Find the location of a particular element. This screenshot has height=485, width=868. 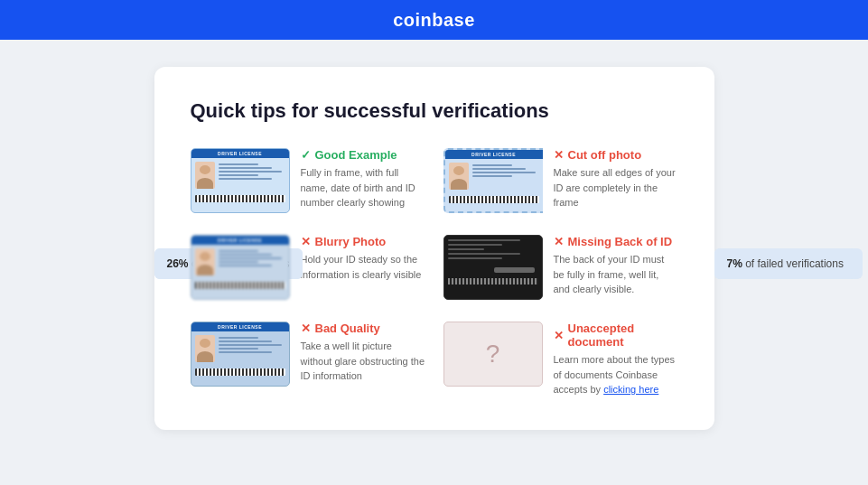

id-card-cutoff: DRIVER LICENSE is located at coordinates (493, 181).